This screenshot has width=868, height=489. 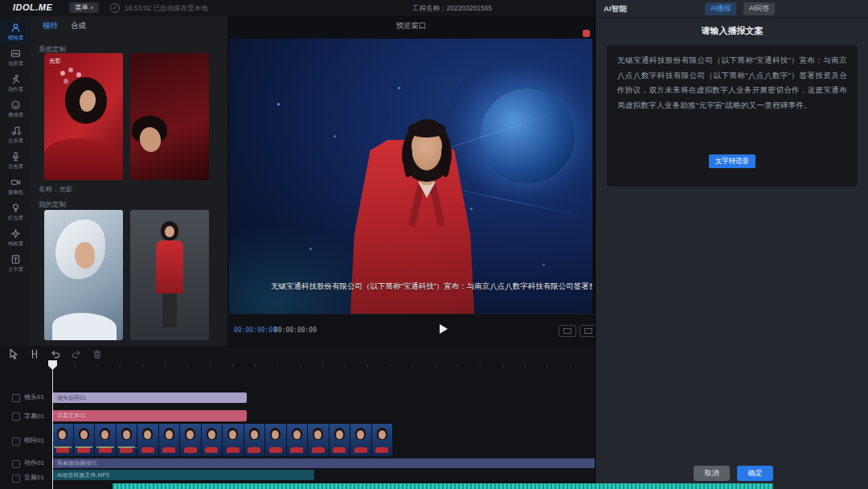 I want to click on preview-controls: 00:00:00:00 00:00:00:00, so click(x=411, y=330).